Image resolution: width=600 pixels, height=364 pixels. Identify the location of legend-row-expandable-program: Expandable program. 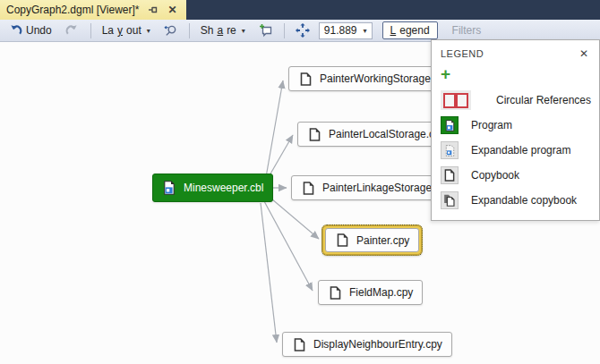
(516, 150).